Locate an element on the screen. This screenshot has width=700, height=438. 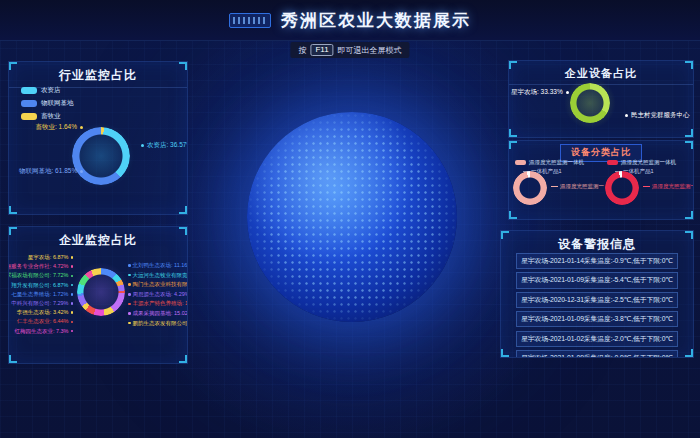
hint-suffix: 即可退出全屏模式 is located at coordinates (370, 50).